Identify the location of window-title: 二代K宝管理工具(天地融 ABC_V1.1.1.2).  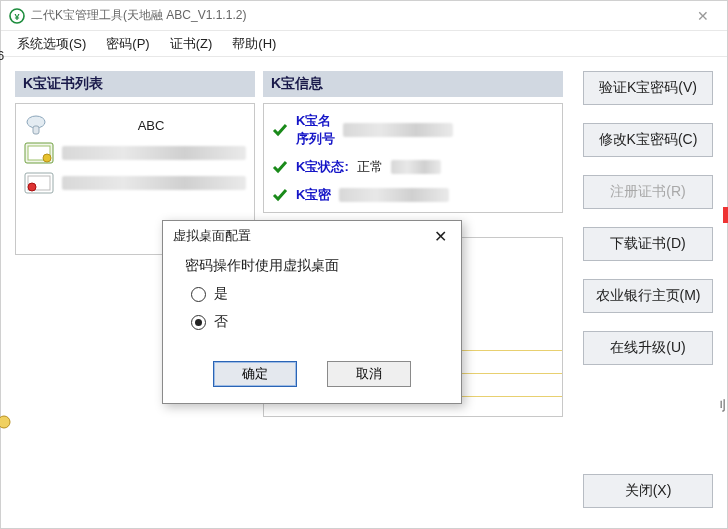
(359, 16).